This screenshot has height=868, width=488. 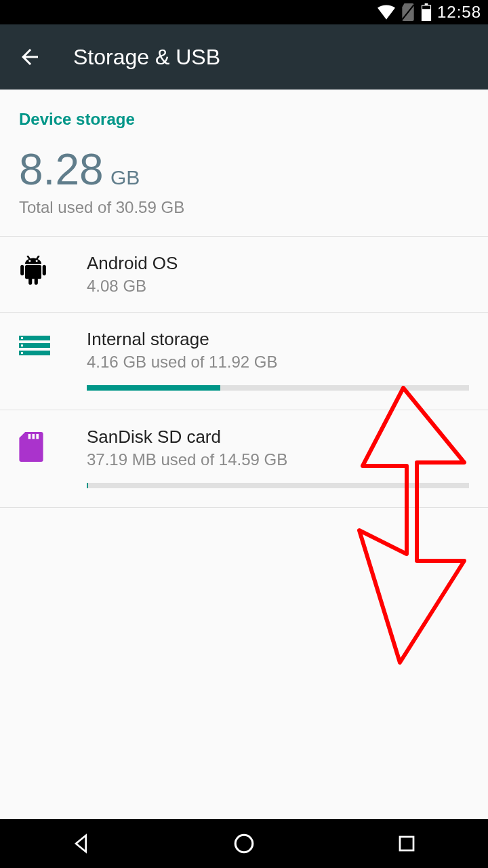 I want to click on row-title: SanDisk SD card, so click(x=278, y=437).